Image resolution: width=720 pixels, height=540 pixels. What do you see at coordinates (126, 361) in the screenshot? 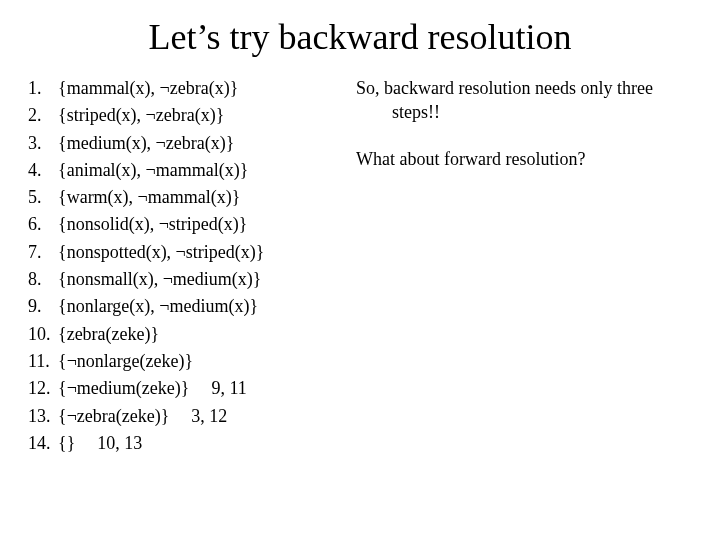
I see `clause-text: {¬nonlarge(zeke)}` at bounding box center [126, 361].